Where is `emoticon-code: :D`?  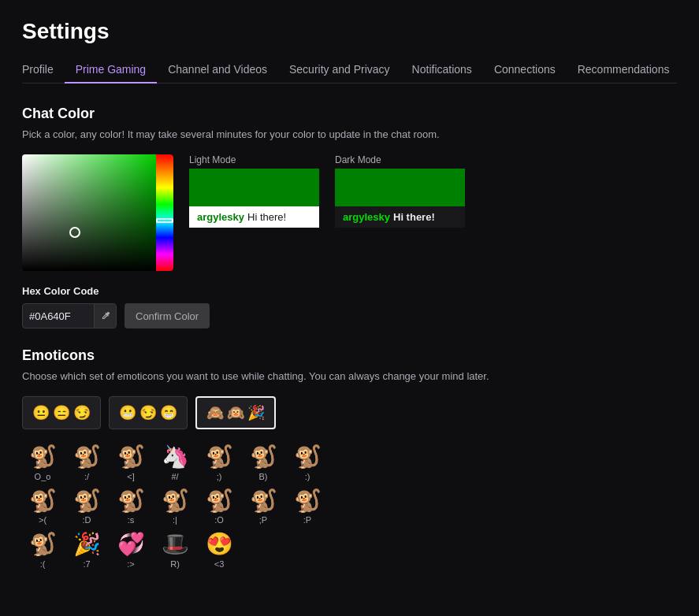 emoticon-code: :D is located at coordinates (87, 520).